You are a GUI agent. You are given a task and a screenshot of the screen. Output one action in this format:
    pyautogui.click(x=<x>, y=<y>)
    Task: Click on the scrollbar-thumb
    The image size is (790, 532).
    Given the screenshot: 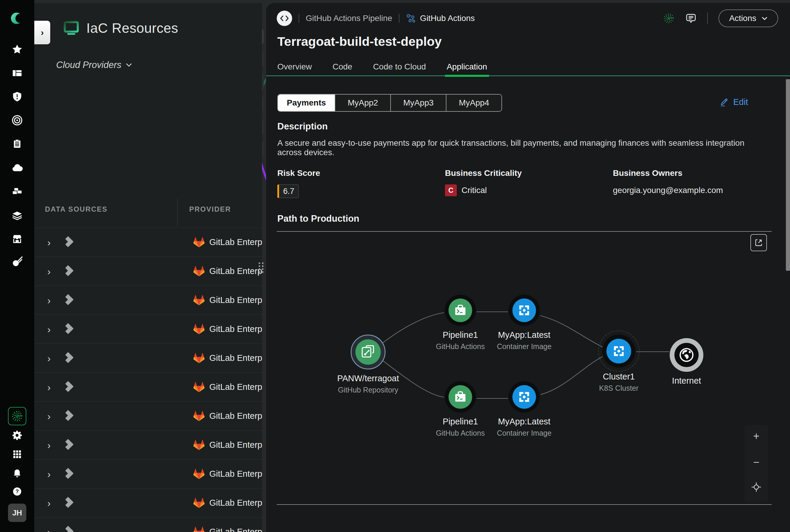 What is the action you would take?
    pyautogui.click(x=788, y=175)
    